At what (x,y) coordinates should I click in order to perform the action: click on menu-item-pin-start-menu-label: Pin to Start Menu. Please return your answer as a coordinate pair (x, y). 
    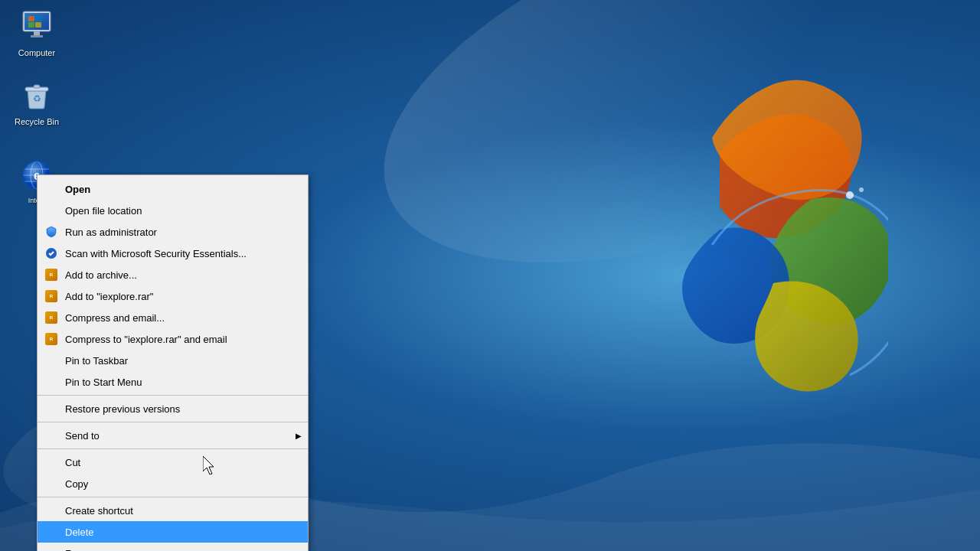
    Looking at the image, I should click on (103, 383).